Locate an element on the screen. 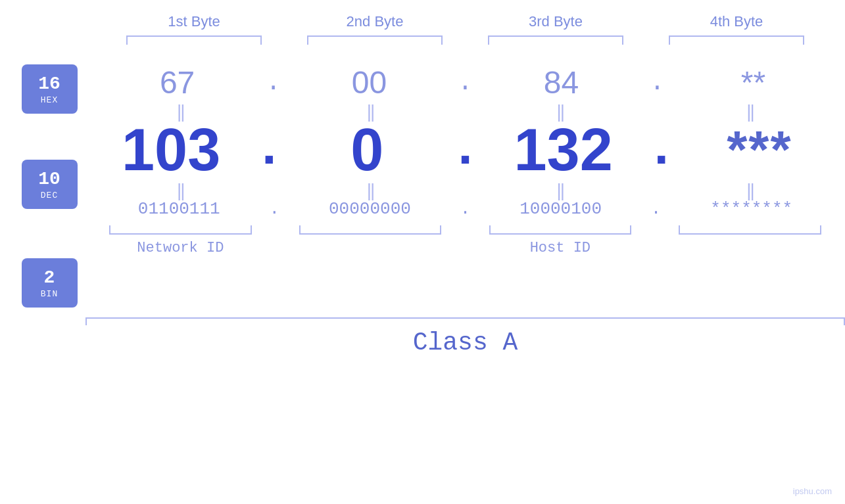 This screenshot has height=504, width=845. network-id-label: Network ID is located at coordinates (180, 248).